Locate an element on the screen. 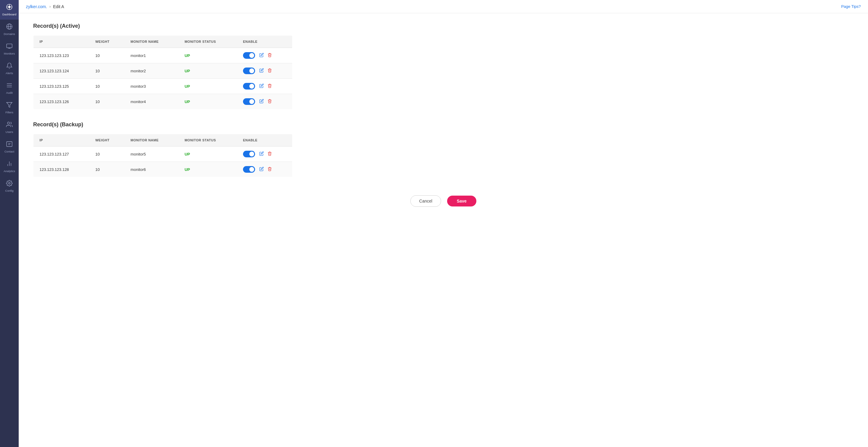 Image resolution: width=868 pixels, height=447 pixels. active-section-title: Record(s) (Active) is located at coordinates (443, 26).